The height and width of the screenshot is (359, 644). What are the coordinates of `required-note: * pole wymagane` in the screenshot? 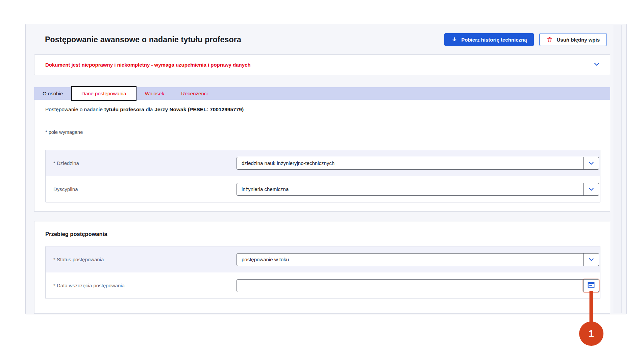 It's located at (322, 127).